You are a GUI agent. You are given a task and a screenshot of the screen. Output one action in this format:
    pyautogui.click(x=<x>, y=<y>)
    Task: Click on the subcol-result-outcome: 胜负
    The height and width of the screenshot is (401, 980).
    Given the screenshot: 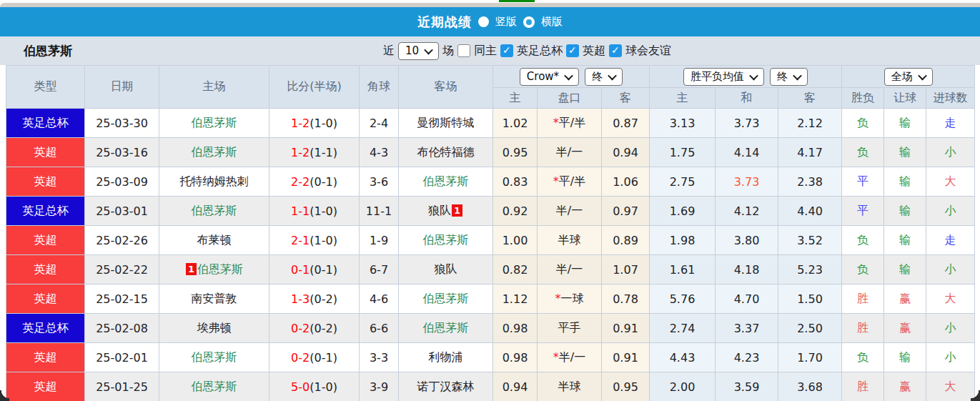 What is the action you would take?
    pyautogui.click(x=863, y=99)
    